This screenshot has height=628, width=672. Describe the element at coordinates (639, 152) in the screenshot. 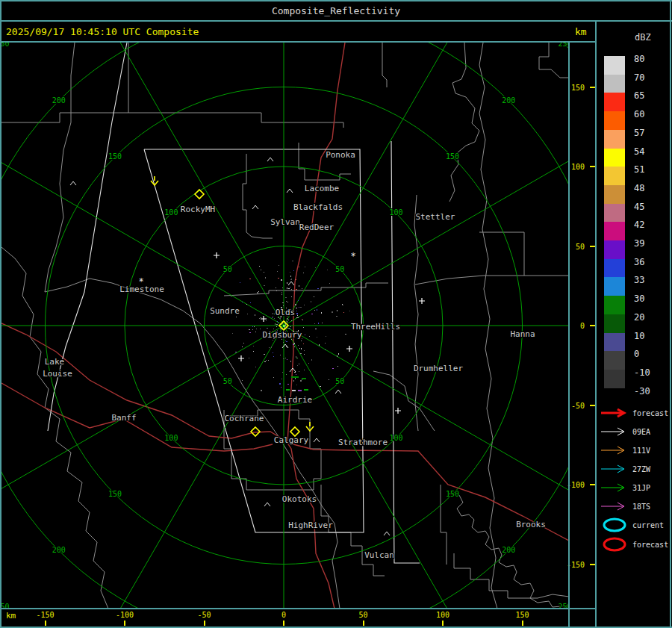

I see `colorbar-label: 54` at that location.